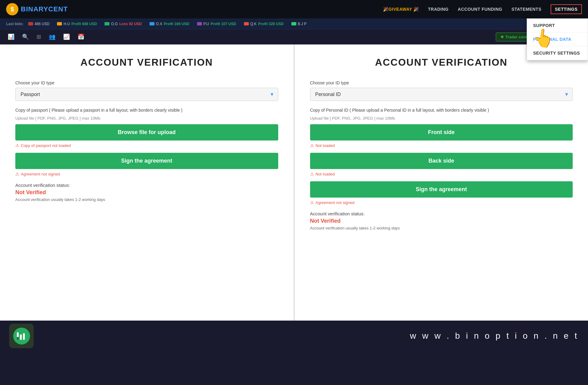  Describe the element at coordinates (299, 24) in the screenshot. I see `ticker-item-7: B.J P` at that location.